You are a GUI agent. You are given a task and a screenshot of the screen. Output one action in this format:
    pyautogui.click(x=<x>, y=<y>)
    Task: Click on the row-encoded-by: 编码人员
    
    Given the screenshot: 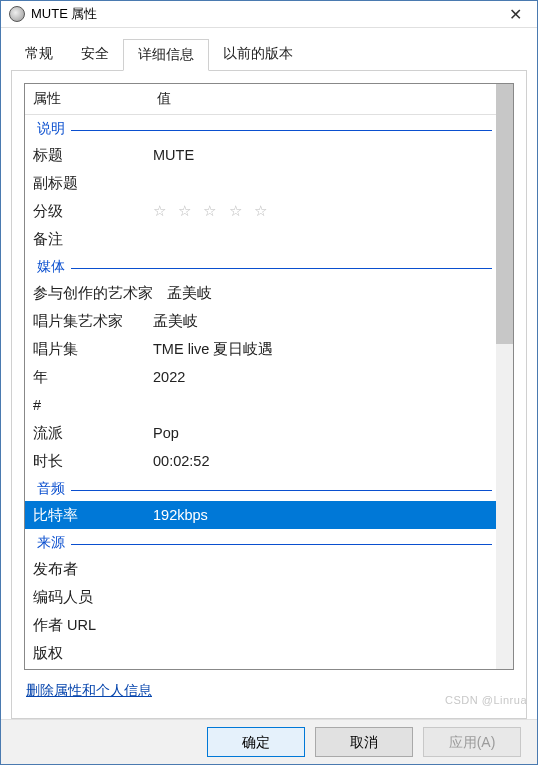 What is the action you would take?
    pyautogui.click(x=260, y=597)
    